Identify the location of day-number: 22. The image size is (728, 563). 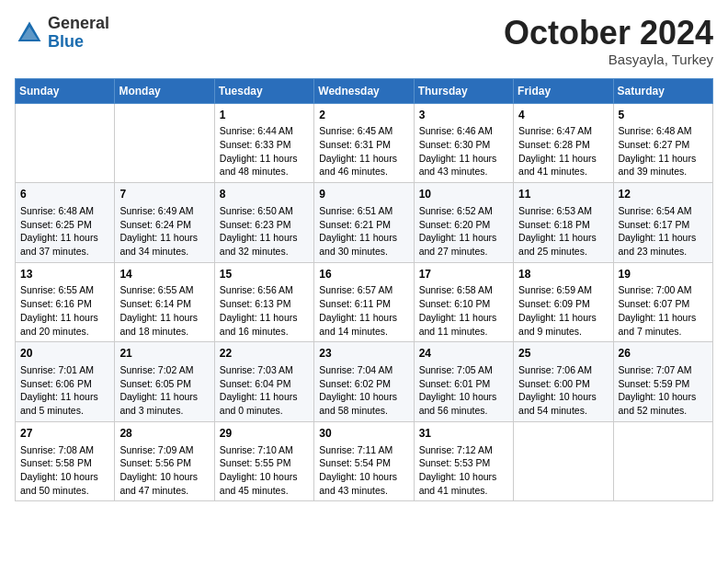
(265, 353).